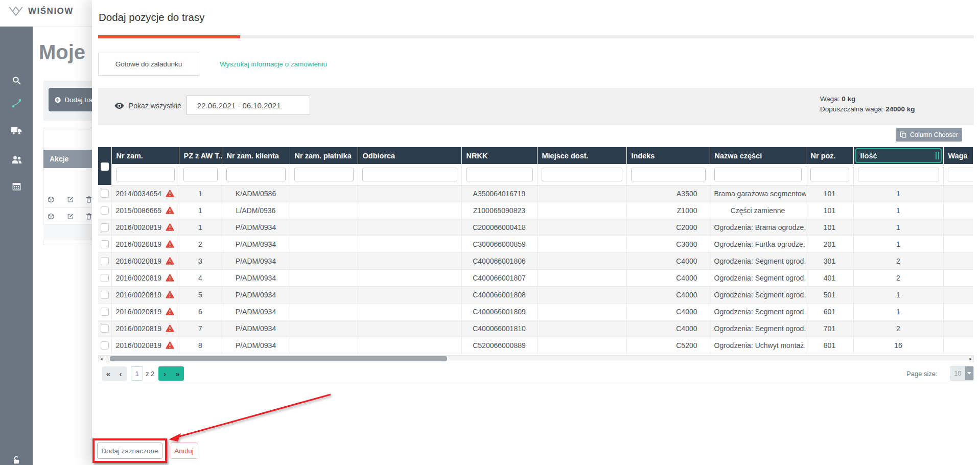 This screenshot has height=465, width=980. I want to click on show-all-toggle: Pokaż wszystkie, so click(148, 106).